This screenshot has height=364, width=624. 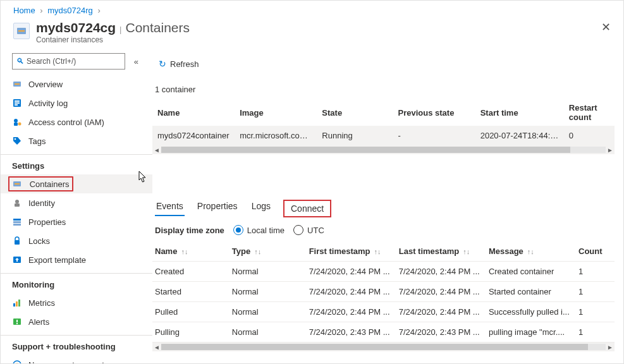 What do you see at coordinates (17, 184) in the screenshot?
I see `containers-icon` at bounding box center [17, 184].